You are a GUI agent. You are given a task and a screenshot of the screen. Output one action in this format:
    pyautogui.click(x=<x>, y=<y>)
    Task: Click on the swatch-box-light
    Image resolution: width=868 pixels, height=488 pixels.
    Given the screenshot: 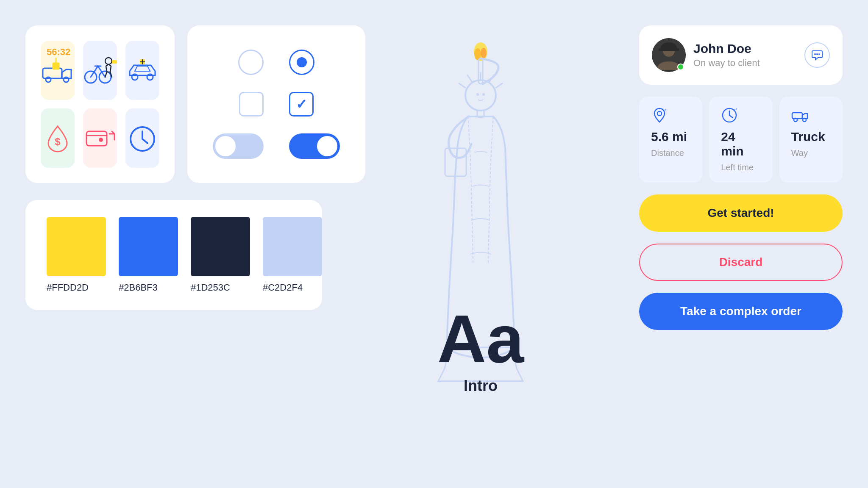 What is the action you would take?
    pyautogui.click(x=292, y=247)
    